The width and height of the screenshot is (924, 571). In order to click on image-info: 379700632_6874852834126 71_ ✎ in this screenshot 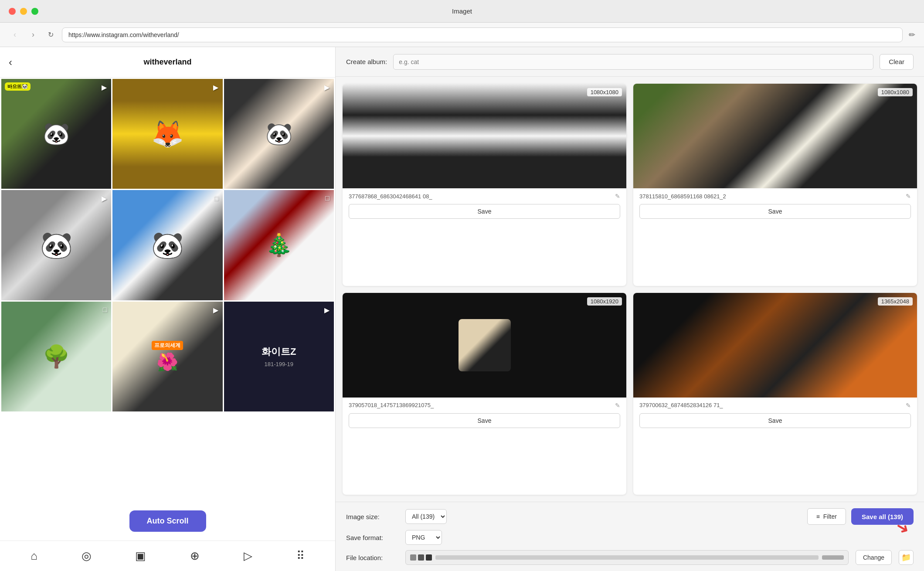, I will do `click(775, 405)`.